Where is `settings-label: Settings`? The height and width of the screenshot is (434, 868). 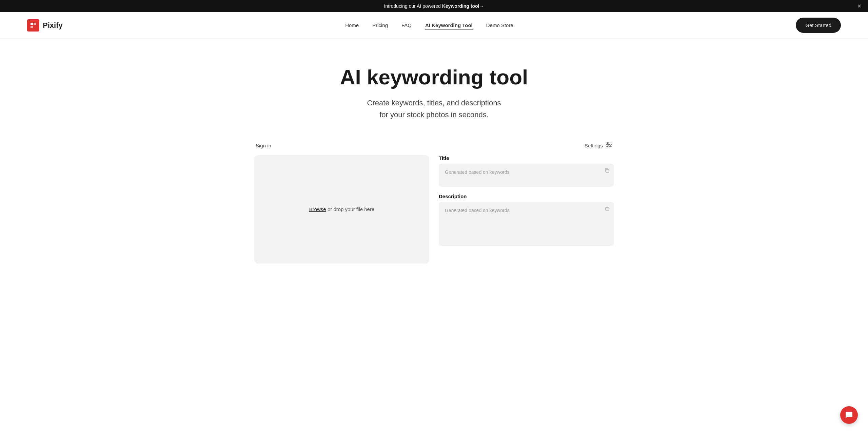 settings-label: Settings is located at coordinates (594, 146).